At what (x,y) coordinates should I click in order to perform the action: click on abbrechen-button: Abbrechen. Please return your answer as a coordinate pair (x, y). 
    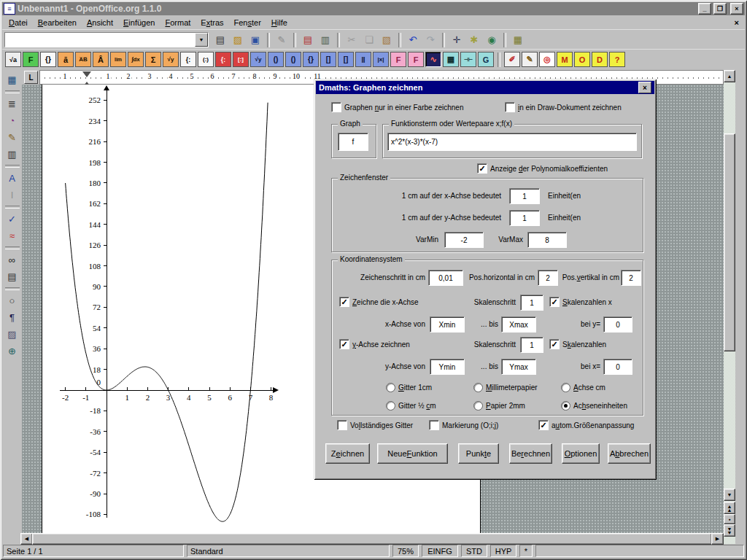
    Looking at the image, I should click on (629, 454).